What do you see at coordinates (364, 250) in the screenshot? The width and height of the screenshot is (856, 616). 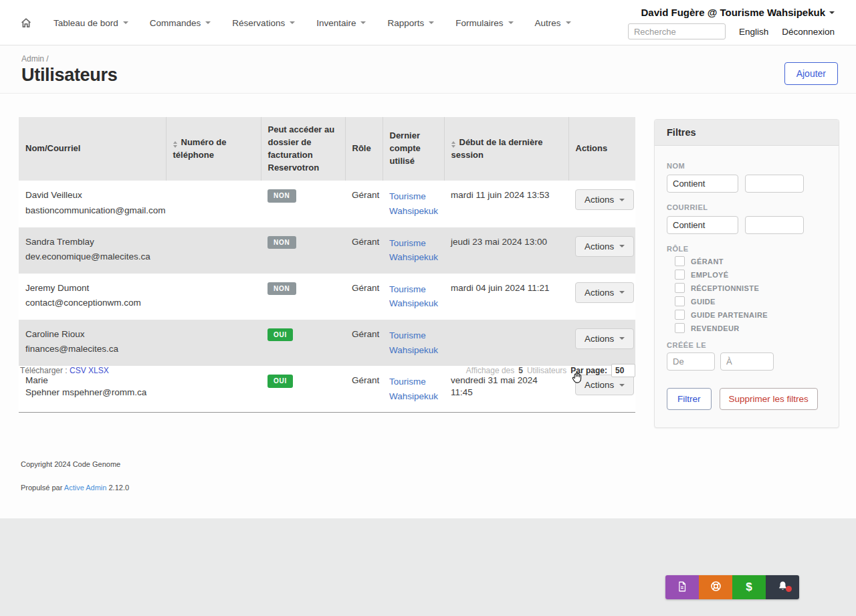 I see `user-role-cell: Gérant` at bounding box center [364, 250].